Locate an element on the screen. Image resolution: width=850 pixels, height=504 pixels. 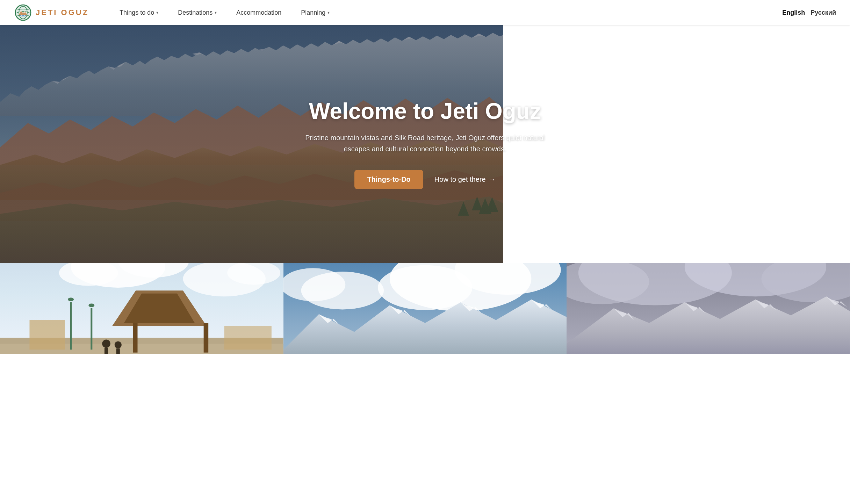
hero-title: Welcome to Jeti Oguz is located at coordinates (425, 111).